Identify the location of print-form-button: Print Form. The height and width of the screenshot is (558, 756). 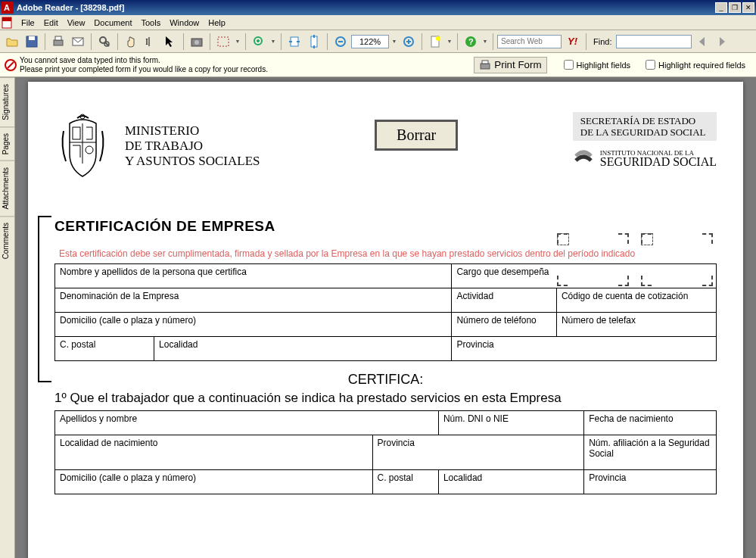
(510, 65).